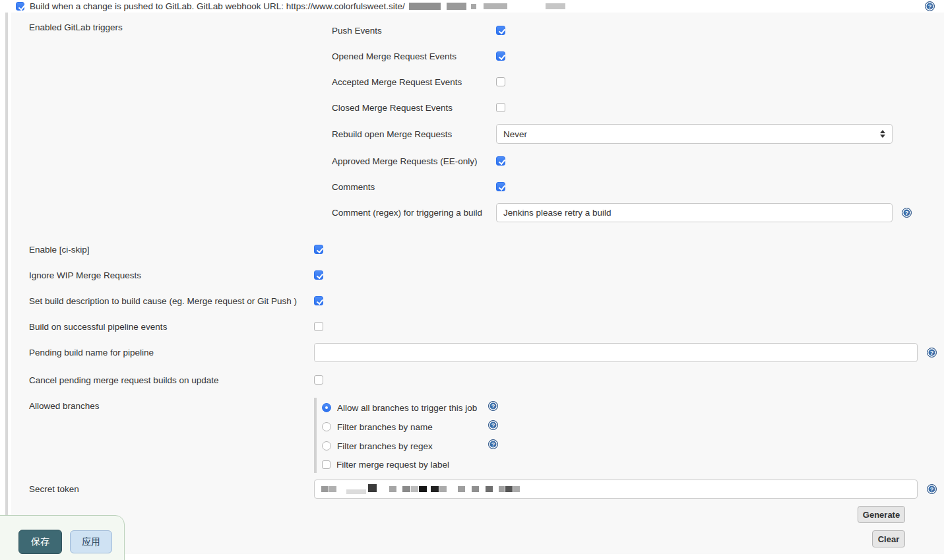  What do you see at coordinates (501, 108) in the screenshot?
I see `closed-mr-events-checkbox` at bounding box center [501, 108].